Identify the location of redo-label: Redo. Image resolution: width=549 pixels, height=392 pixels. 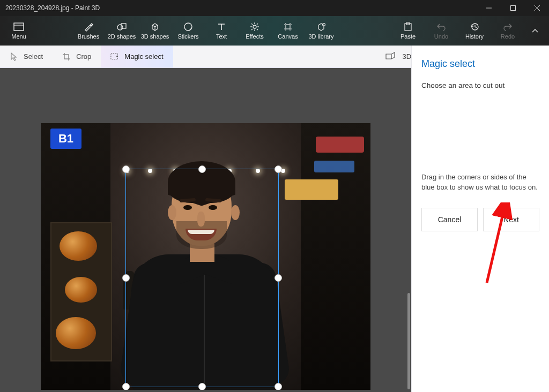
(508, 36).